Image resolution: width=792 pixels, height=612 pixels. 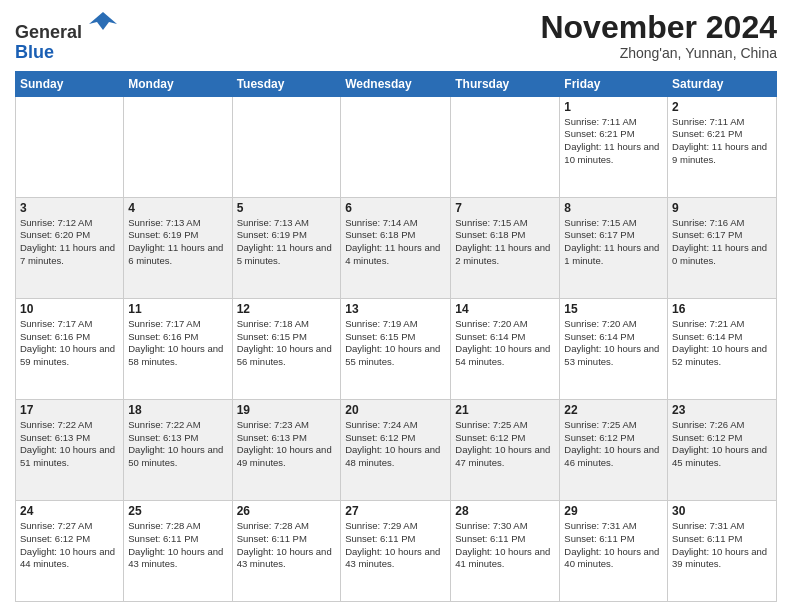 What do you see at coordinates (178, 248) in the screenshot?
I see `calendar-cell: 4Sunrise: 7:13 AM Sunset: 6:19 PM Daylig…` at bounding box center [178, 248].